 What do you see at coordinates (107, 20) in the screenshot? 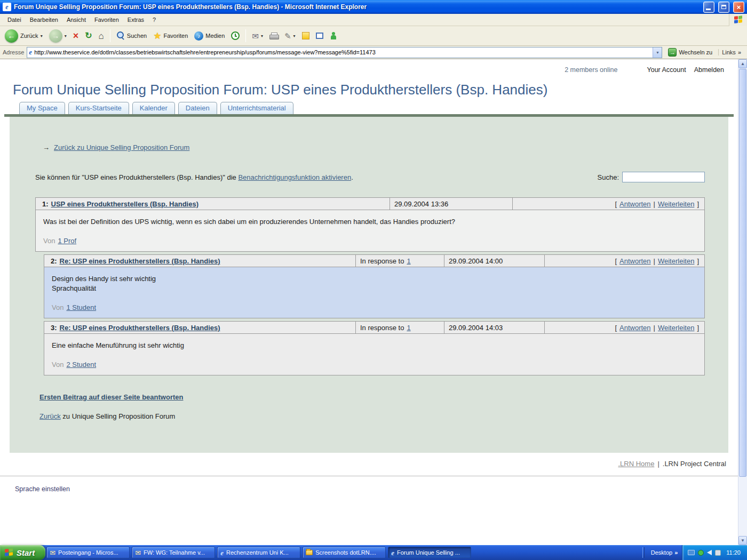
I see `menu-favoriten: Favoriten` at bounding box center [107, 20].